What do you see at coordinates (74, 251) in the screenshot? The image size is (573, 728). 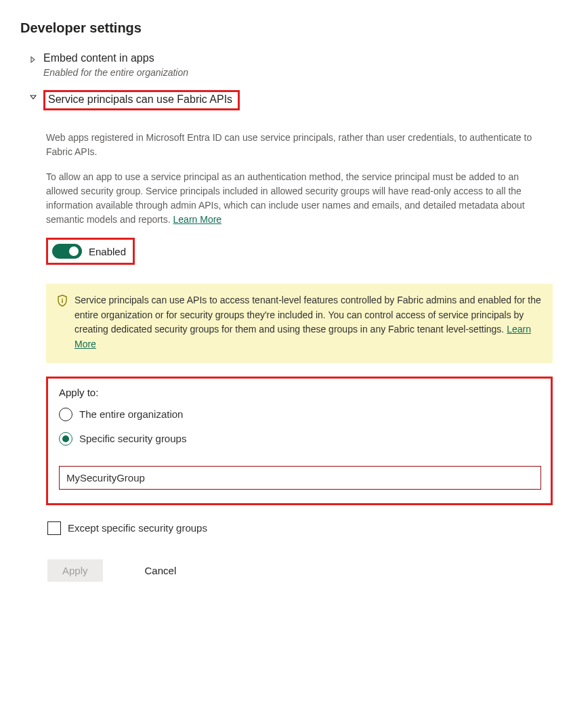 I see `toggle-knob` at bounding box center [74, 251].